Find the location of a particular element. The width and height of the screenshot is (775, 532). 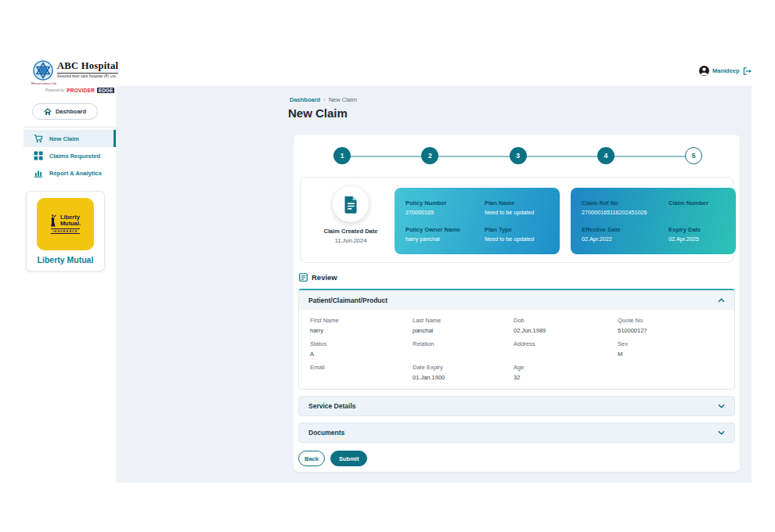

field-label: Expiry Date is located at coordinates (697, 230).